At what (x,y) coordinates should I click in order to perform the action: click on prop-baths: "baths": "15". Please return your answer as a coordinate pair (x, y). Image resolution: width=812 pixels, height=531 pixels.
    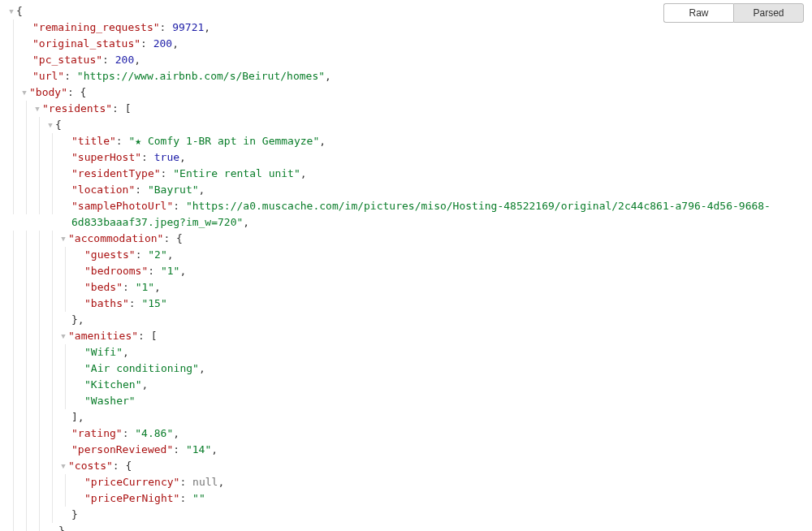
    Looking at the image, I should click on (406, 304).